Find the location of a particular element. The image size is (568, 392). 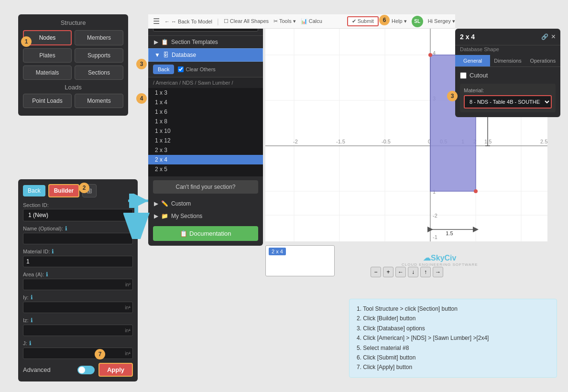

material-id-input is located at coordinates (78, 261).